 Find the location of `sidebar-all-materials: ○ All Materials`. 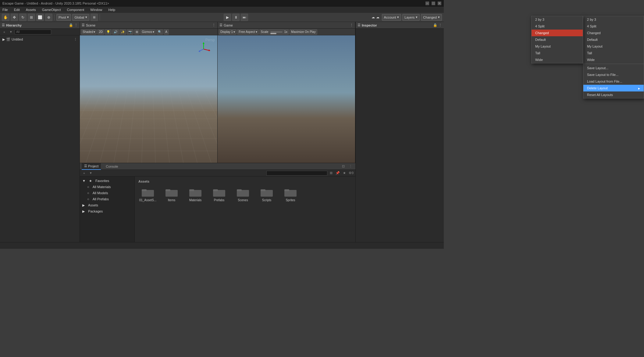

sidebar-all-materials: ○ All Materials is located at coordinates (107, 187).